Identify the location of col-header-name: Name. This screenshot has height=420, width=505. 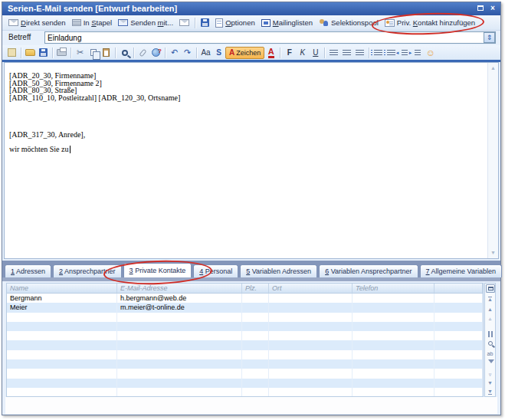
(62, 288).